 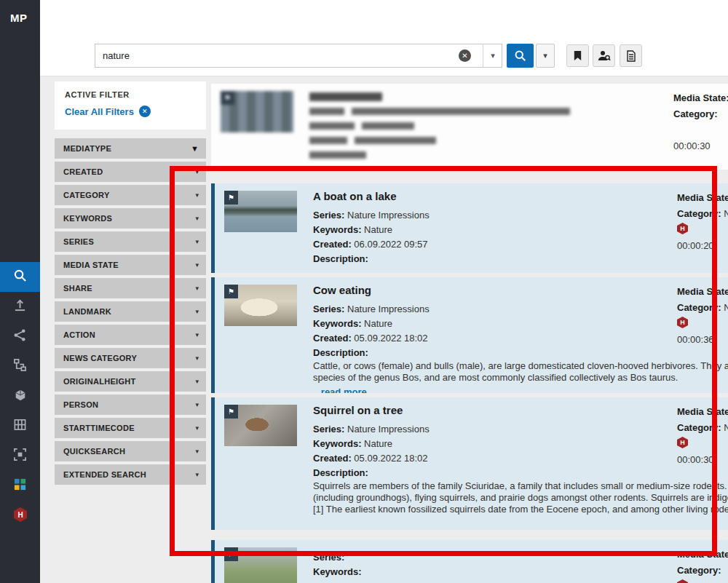 What do you see at coordinates (20, 427) in the screenshot?
I see `sidebar-item-media-grid` at bounding box center [20, 427].